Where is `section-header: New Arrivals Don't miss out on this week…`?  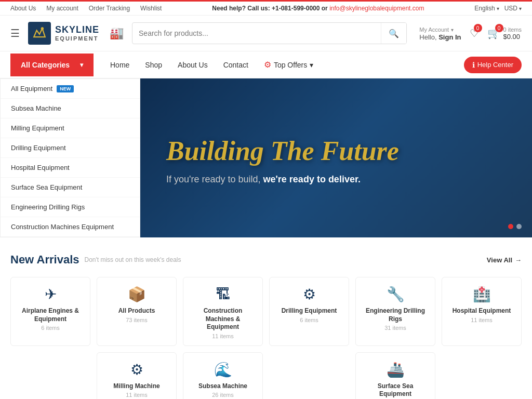
section-header: New Arrivals Don't miss out on this week… is located at coordinates (266, 260).